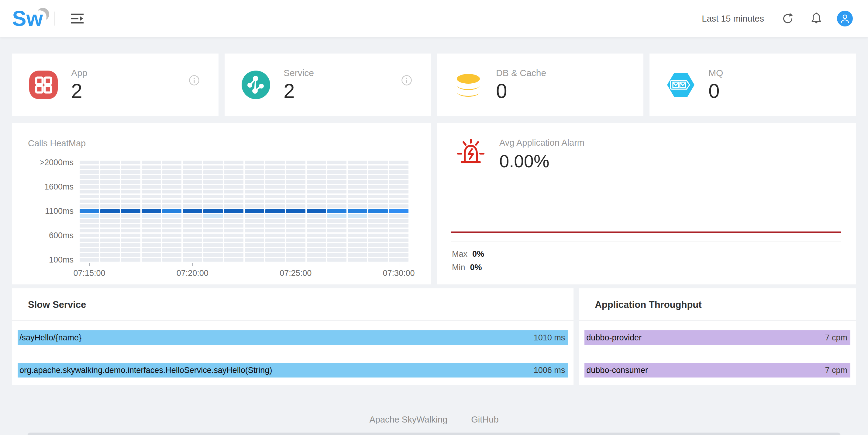 The height and width of the screenshot is (435, 868). I want to click on stat-card-app: App 2, so click(115, 85).